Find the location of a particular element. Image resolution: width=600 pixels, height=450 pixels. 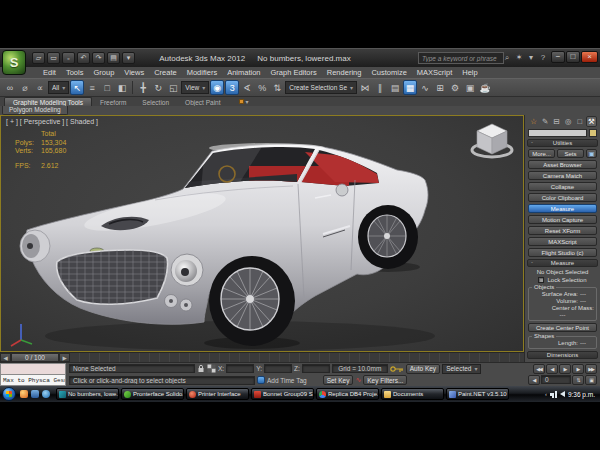

taskbar-item-documents: Documents is located at coordinates (412, 394).